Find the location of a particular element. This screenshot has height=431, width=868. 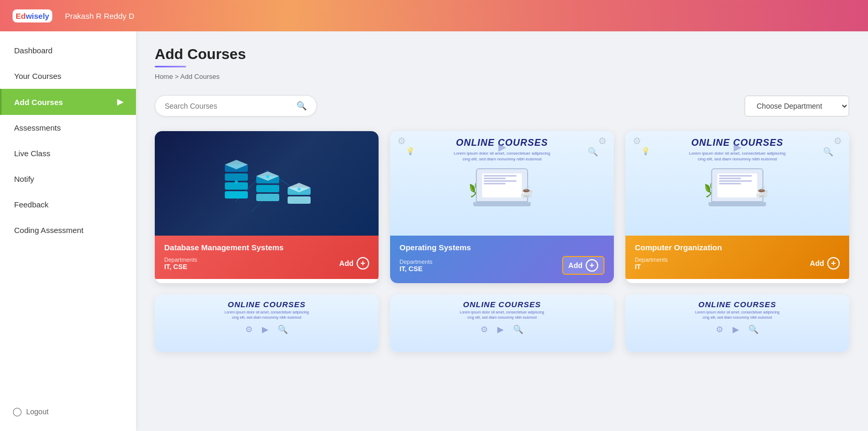

logout-label: Logout is located at coordinates (38, 412).